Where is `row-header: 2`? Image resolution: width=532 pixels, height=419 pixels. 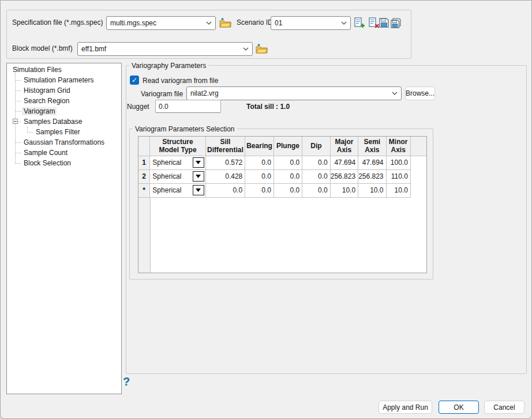 row-header: 2 is located at coordinates (144, 176).